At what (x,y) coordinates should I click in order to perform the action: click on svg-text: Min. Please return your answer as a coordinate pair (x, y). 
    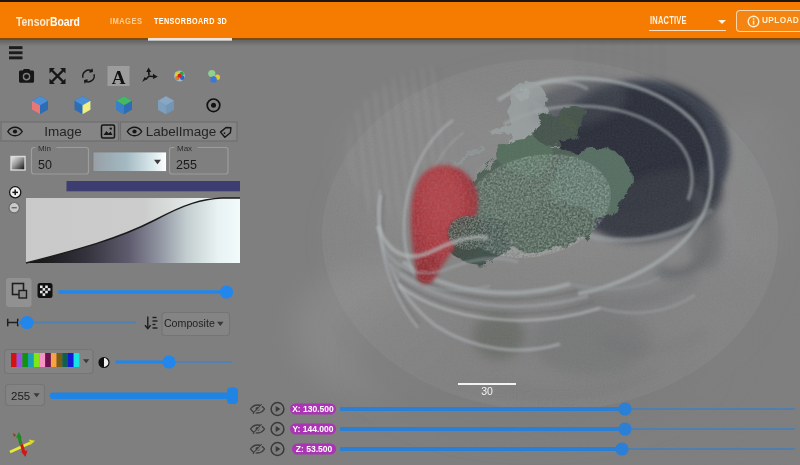
    Looking at the image, I should click on (44, 148).